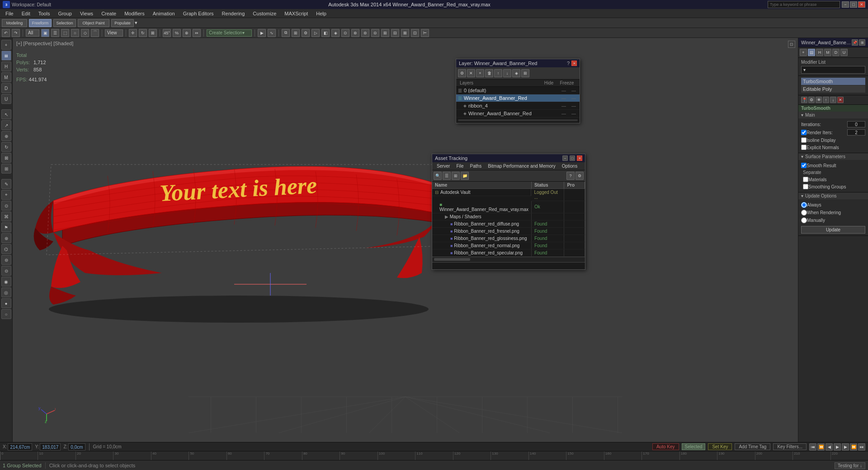 This screenshot has height=470, width=868. What do you see at coordinates (6, 45) in the screenshot?
I see `sidebar-create: +` at bounding box center [6, 45].